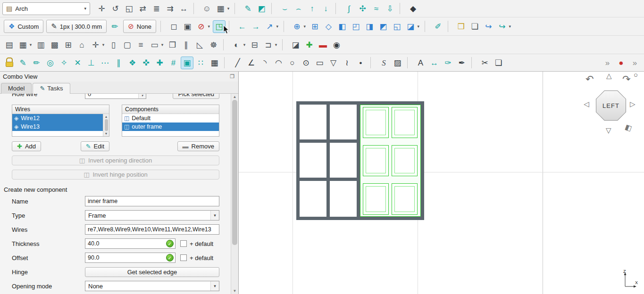 The width and height of the screenshot is (644, 294). What do you see at coordinates (510, 26) in the screenshot?
I see `link-actions-dropdown-icon: ▾` at bounding box center [510, 26].